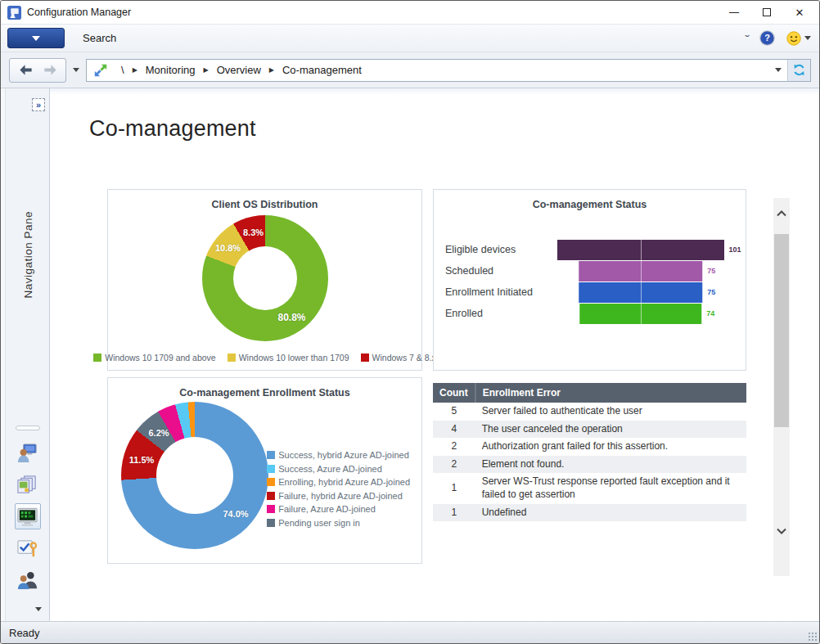  Describe the element at coordinates (589, 465) in the screenshot. I see `table-row: 2Element not found.` at that location.